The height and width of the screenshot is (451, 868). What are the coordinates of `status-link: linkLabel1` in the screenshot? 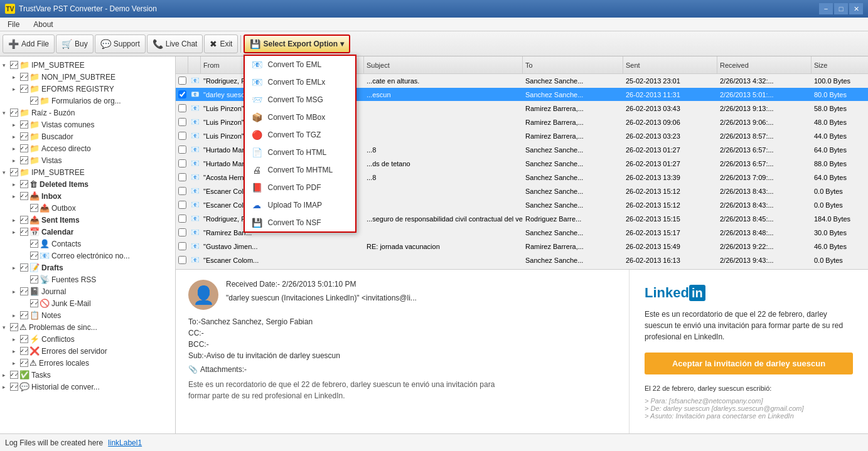 It's located at (125, 443).